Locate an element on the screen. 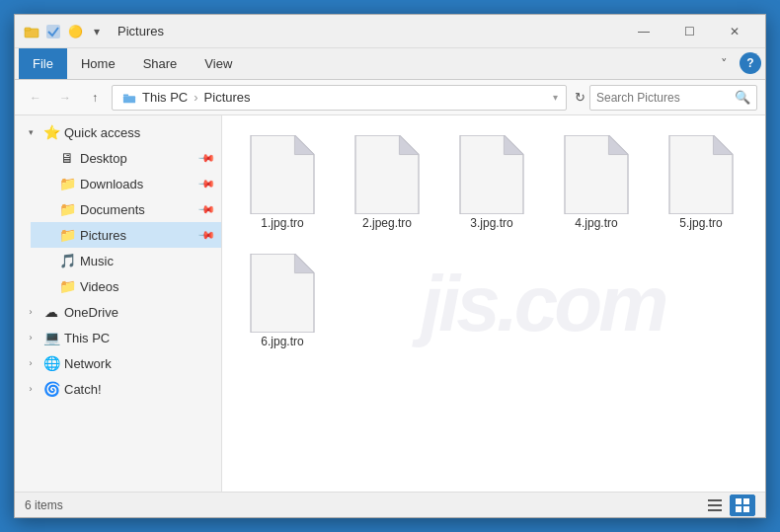  network-expand-icon: › is located at coordinates (31, 363).